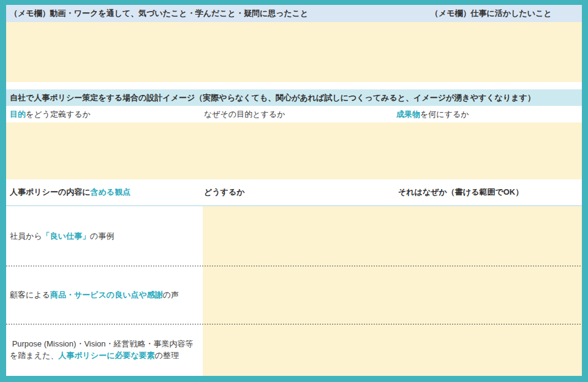 The height and width of the screenshot is (382, 588). Describe the element at coordinates (294, 193) in the screenshot. I see `table-header-row: 人事ポリシーの内容に含める観点 どうするか それはなぜか（書ける範囲でOK）` at that location.